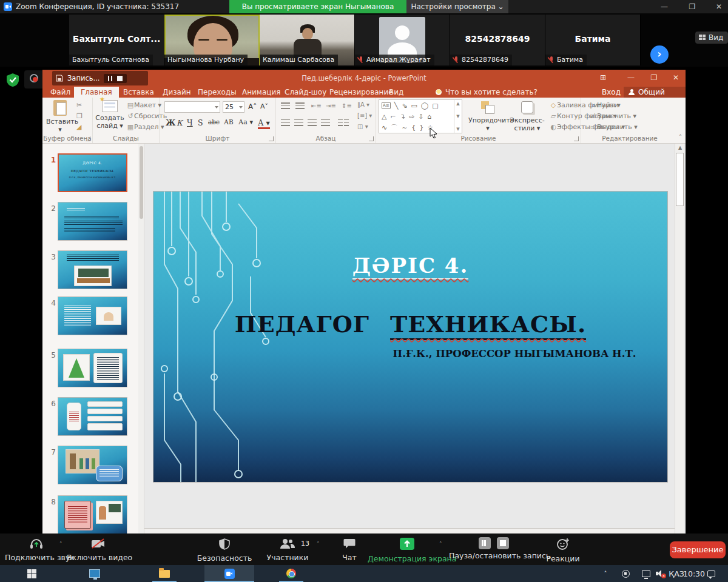  I want to click on font-dialog-launcher, so click(271, 139).